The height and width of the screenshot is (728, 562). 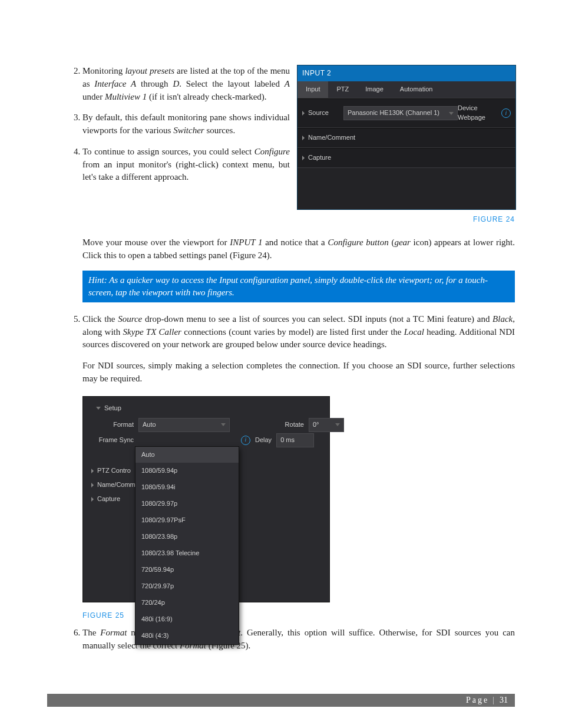 What do you see at coordinates (187, 587) in the screenshot?
I see `menu-item: 720/29.97p` at bounding box center [187, 587].